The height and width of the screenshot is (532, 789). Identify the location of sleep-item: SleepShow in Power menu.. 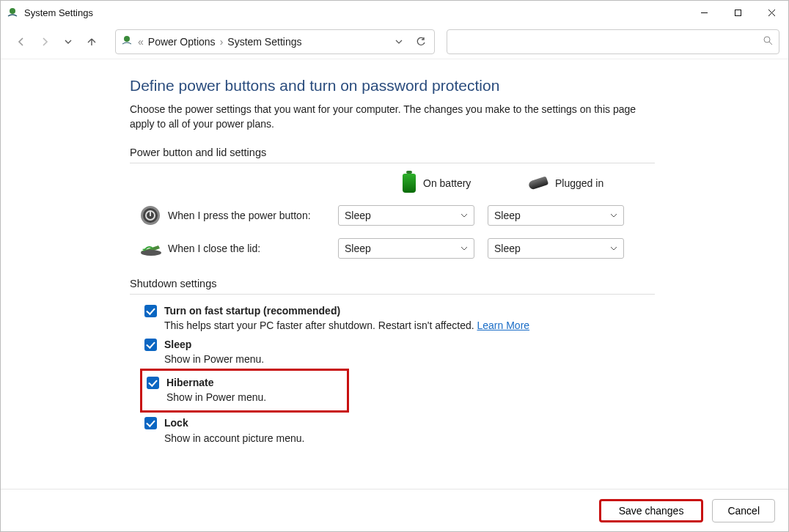
(400, 352).